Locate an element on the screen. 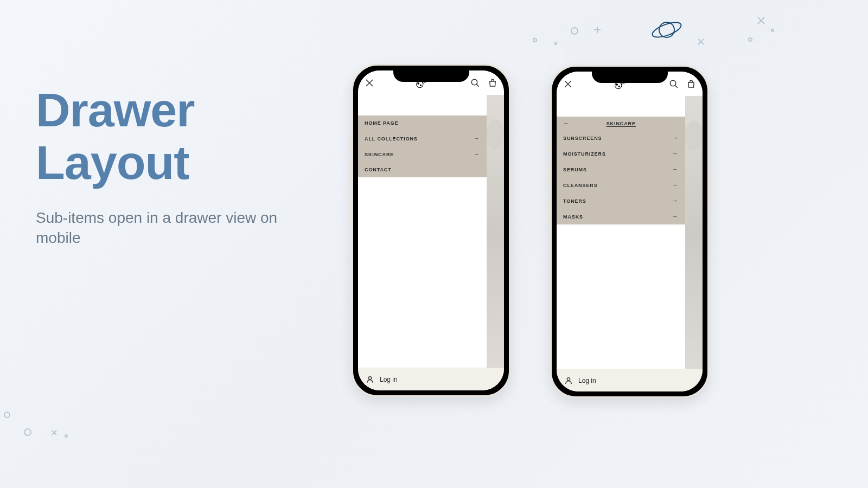  submenu-item-serums: SERUMS → is located at coordinates (621, 169).